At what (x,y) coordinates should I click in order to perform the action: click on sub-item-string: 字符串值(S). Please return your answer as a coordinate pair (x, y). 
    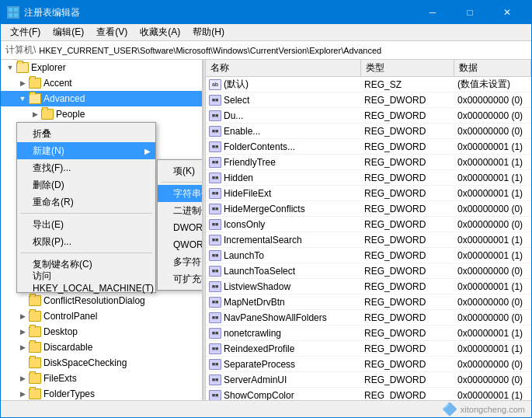
    Looking at the image, I should click on (180, 193).